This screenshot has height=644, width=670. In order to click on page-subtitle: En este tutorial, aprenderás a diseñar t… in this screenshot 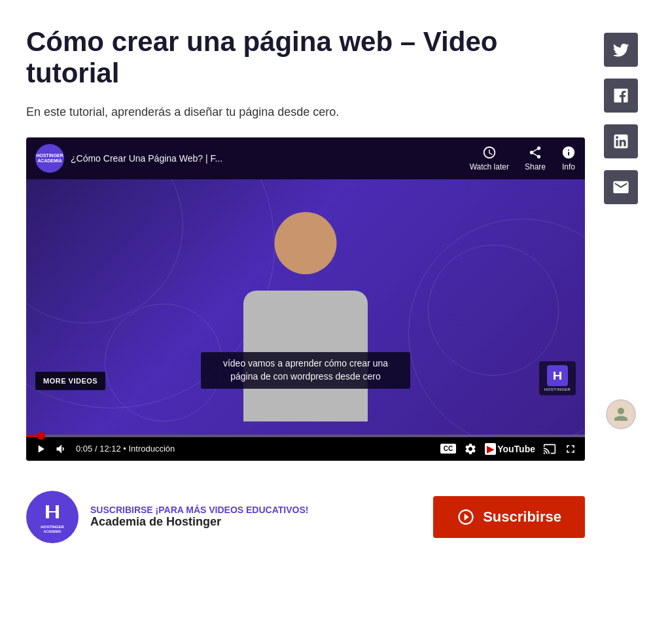, I will do `click(306, 113)`.